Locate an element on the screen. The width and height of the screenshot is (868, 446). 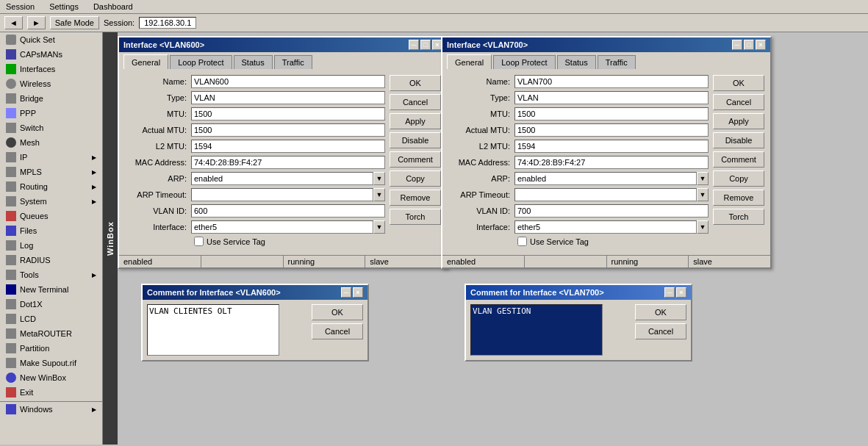
vlan700-close-btn: × is located at coordinates (761, 45).